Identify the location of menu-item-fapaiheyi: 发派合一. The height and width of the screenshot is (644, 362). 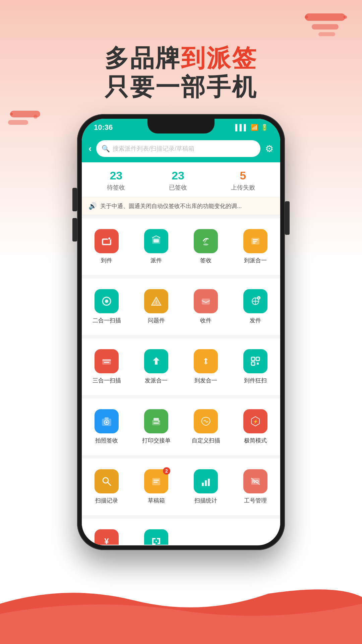
(156, 367).